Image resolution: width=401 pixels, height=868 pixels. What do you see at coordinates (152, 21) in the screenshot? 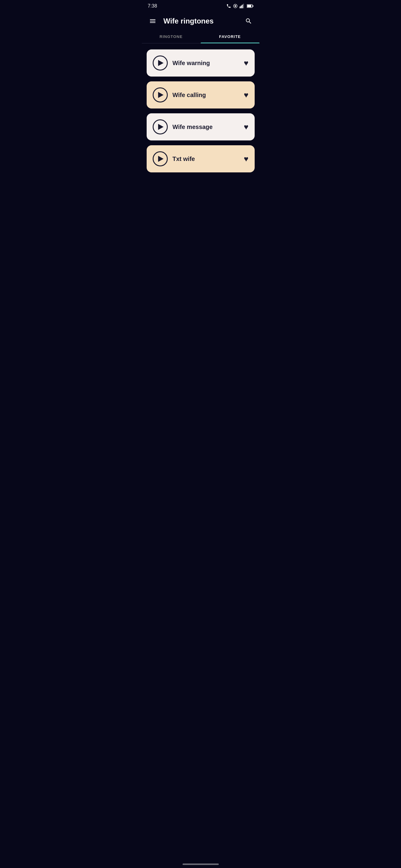
I see `menu-icon` at bounding box center [152, 21].